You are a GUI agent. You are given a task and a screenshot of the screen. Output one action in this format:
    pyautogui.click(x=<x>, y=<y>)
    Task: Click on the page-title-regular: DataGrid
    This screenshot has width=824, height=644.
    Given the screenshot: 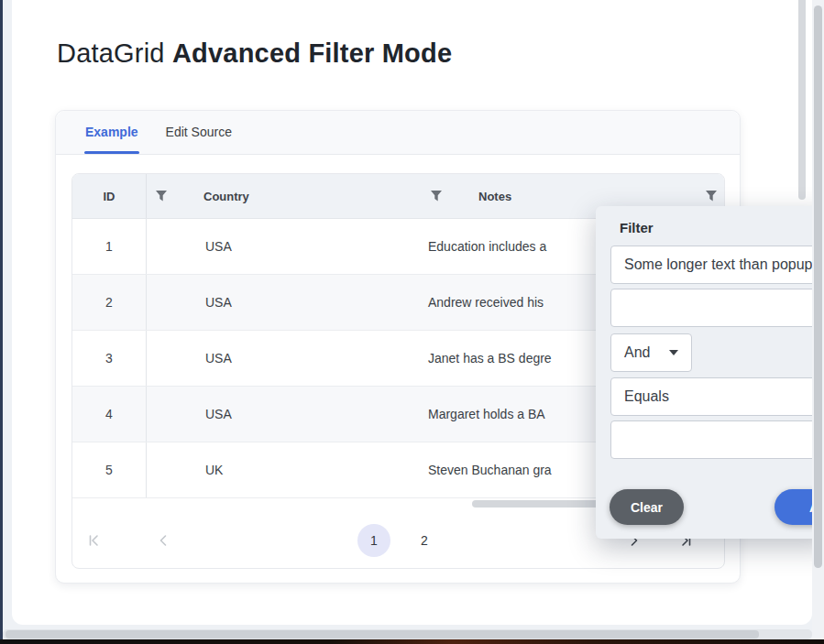 What is the action you would take?
    pyautogui.click(x=111, y=53)
    